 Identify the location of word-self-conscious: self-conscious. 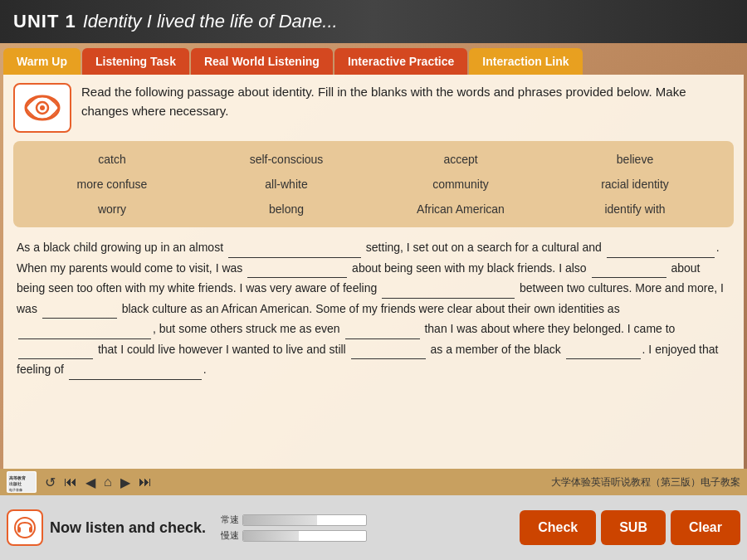
(286, 159).